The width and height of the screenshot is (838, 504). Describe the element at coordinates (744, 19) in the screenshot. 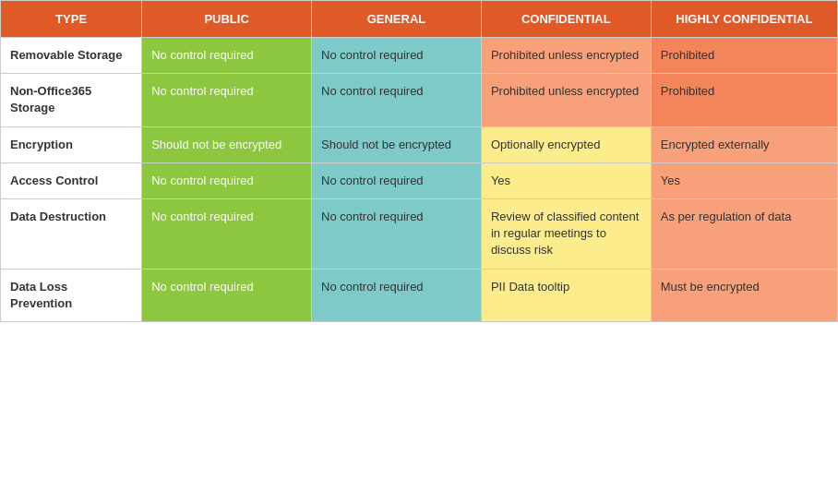

I see `header-highly-confidential: HIGHLY CONFIDENTIAL` at that location.